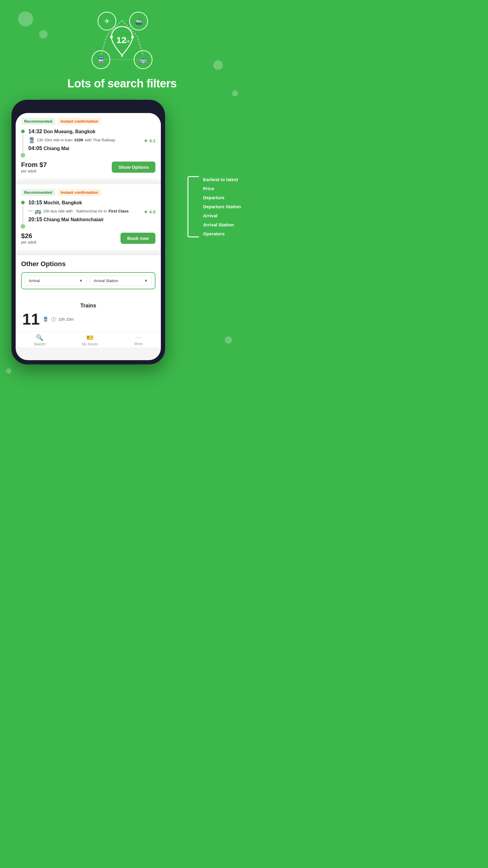 The height and width of the screenshot is (868, 488). Describe the element at coordinates (90, 338) in the screenshot. I see `tickets-nav-icon: 🎫` at that location.